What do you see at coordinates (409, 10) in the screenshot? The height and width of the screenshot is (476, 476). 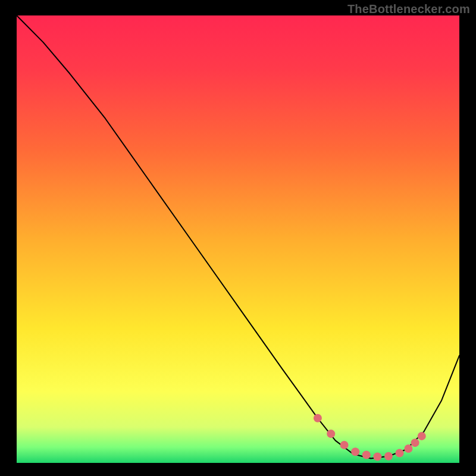 I see `watermark-text: TheBottlenecker.com` at bounding box center [409, 10].